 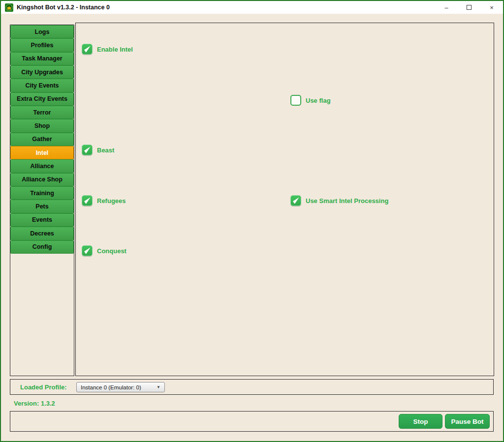 I want to click on sidebar-item-extra-city-events: Extra City Events, so click(x=42, y=99).